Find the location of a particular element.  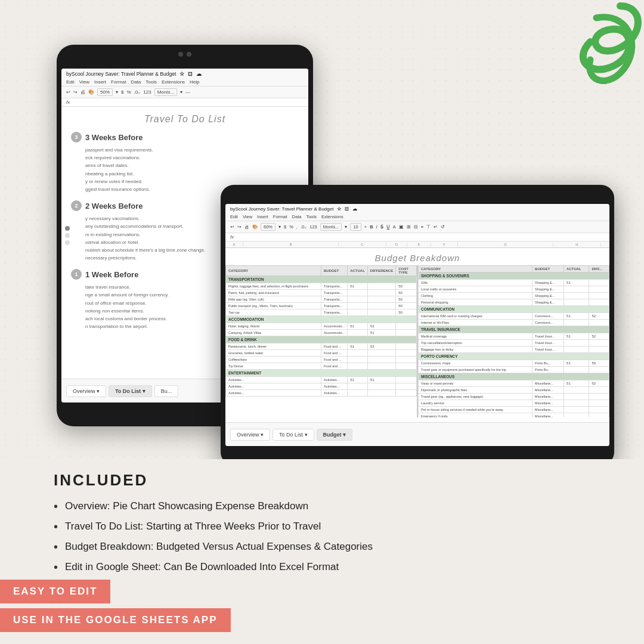

cell: Flights, luggage fees, and selection, in… is located at coordinates (274, 286).